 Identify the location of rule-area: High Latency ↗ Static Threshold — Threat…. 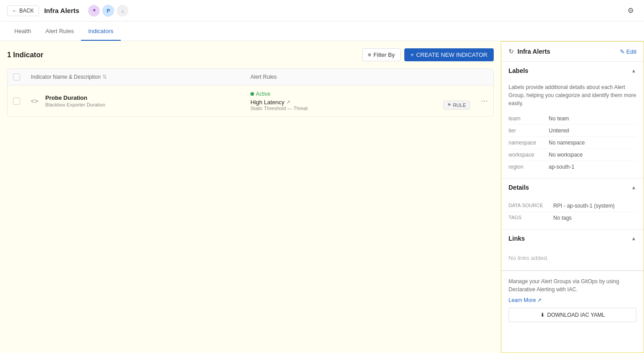
(360, 105).